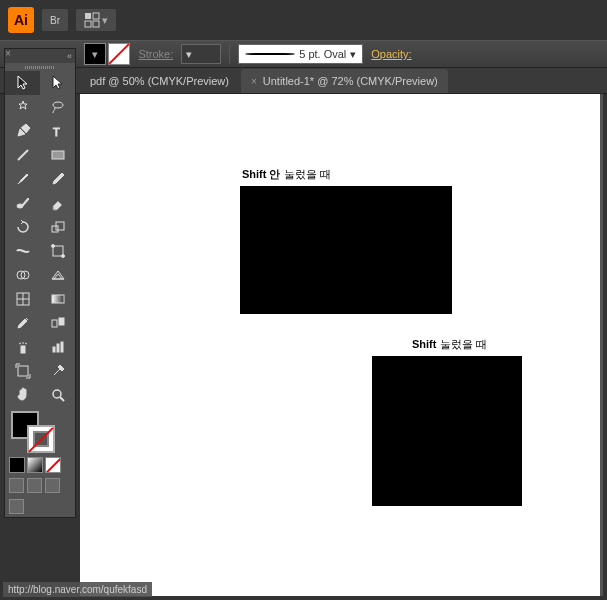  Describe the element at coordinates (160, 81) in the screenshot. I see `document-tab: pdf @ 50% (CMYK/Preview)` at that location.